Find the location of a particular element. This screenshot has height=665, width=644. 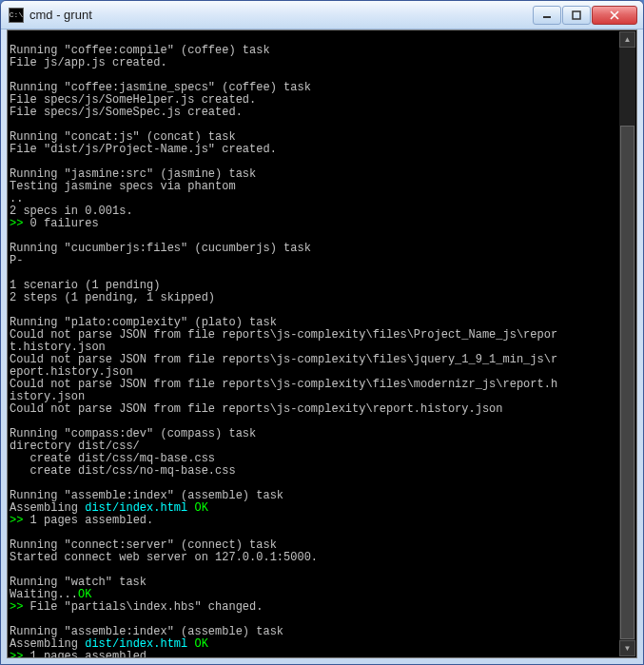

window-title: cmd - grunt is located at coordinates (282, 15).